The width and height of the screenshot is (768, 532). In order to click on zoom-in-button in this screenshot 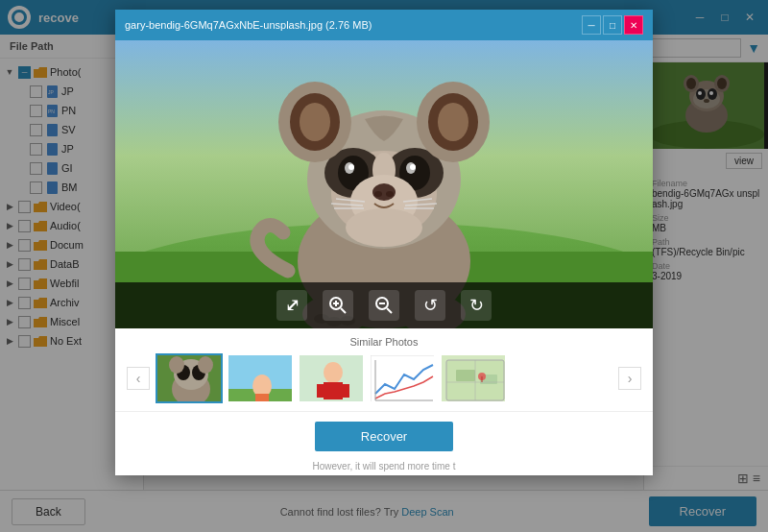, I will do `click(338, 305)`.